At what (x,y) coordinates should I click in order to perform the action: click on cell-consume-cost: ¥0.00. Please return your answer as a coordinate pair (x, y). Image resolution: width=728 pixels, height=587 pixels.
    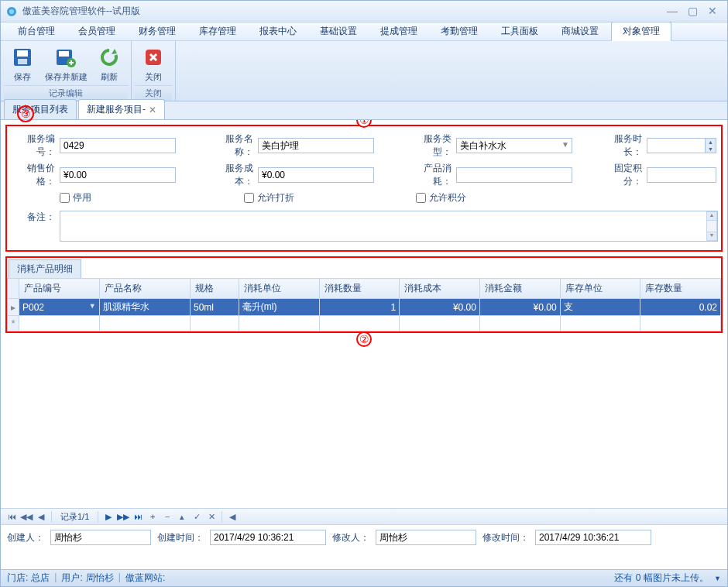
    Looking at the image, I should click on (440, 307).